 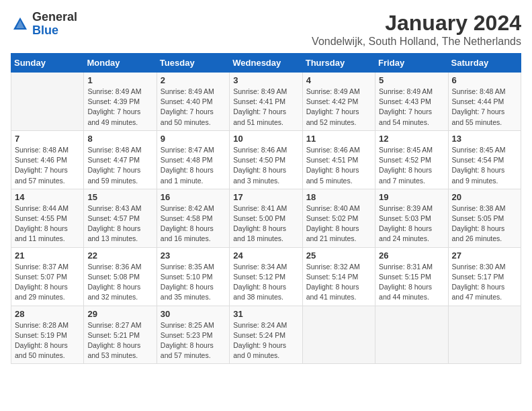 I want to click on calendar-cell: 16Sunrise: 8:42 AMSunset: 4:58 PMDayligh…, so click(x=193, y=218).